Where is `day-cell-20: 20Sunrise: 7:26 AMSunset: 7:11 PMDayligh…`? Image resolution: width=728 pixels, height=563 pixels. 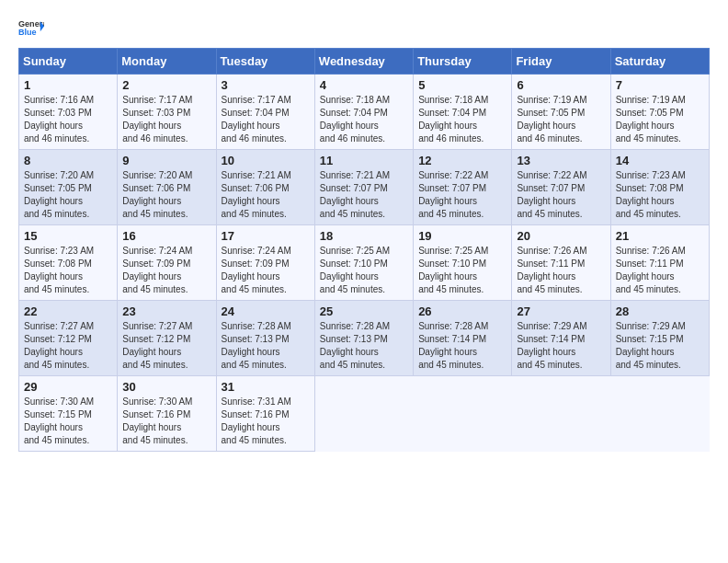
day-cell-20: 20Sunrise: 7:26 AMSunset: 7:11 PMDayligh… is located at coordinates (561, 263).